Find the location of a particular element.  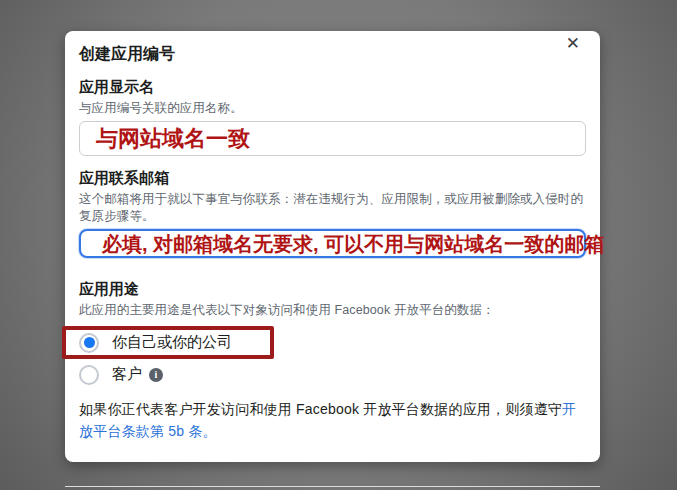

close-icon: ✕ is located at coordinates (573, 44).